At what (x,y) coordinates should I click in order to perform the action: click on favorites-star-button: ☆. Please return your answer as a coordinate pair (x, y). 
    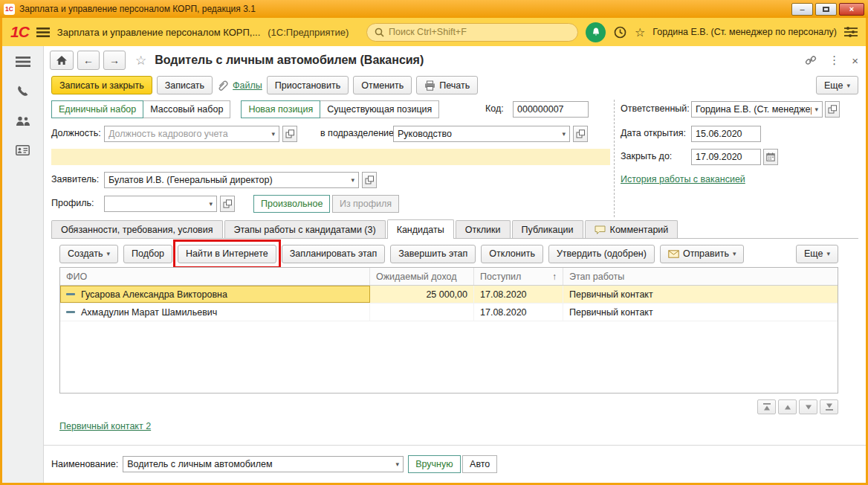
    Looking at the image, I should click on (640, 33).